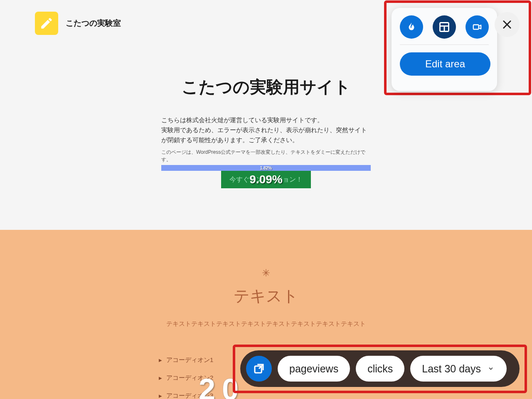  Describe the element at coordinates (445, 64) in the screenshot. I see `edit-area-button: Edit area` at that location.